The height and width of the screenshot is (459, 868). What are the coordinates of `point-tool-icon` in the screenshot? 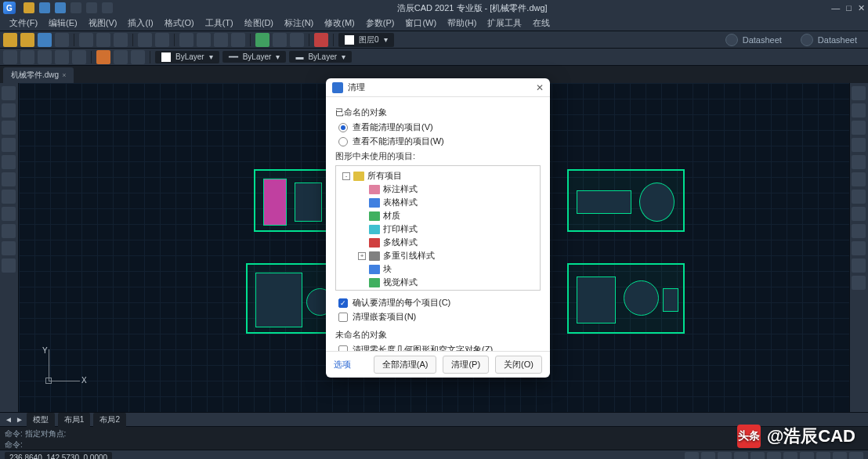 It's located at (9, 266).